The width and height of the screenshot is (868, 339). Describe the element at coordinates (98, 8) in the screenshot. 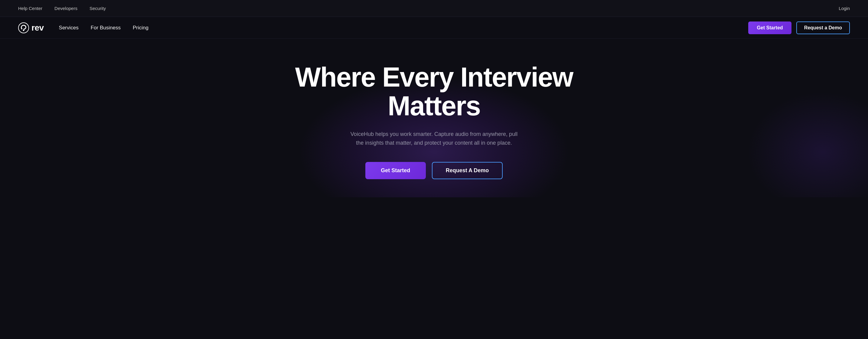

I see `security-link: Security` at that location.